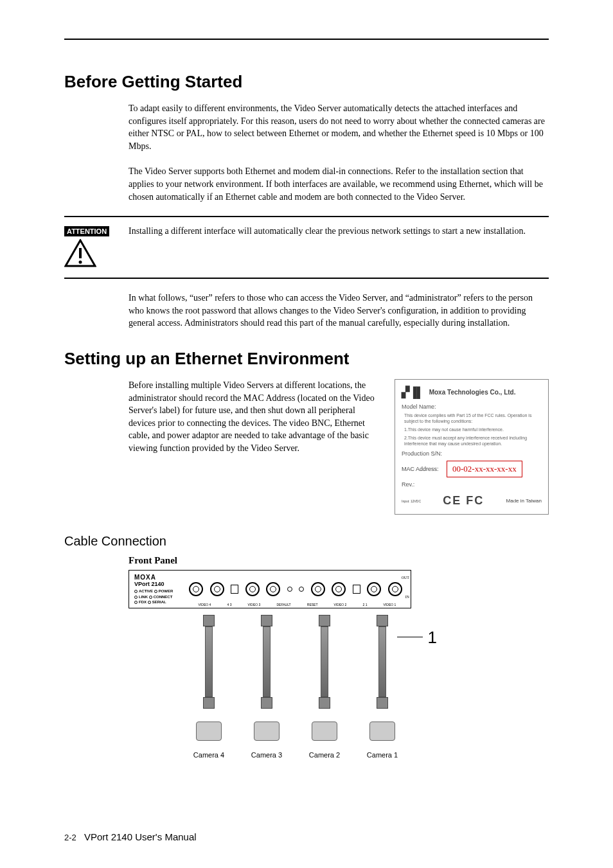 The height and width of the screenshot is (868, 613). What do you see at coordinates (160, 584) in the screenshot?
I see `panel-model: VPort 2140` at bounding box center [160, 584].